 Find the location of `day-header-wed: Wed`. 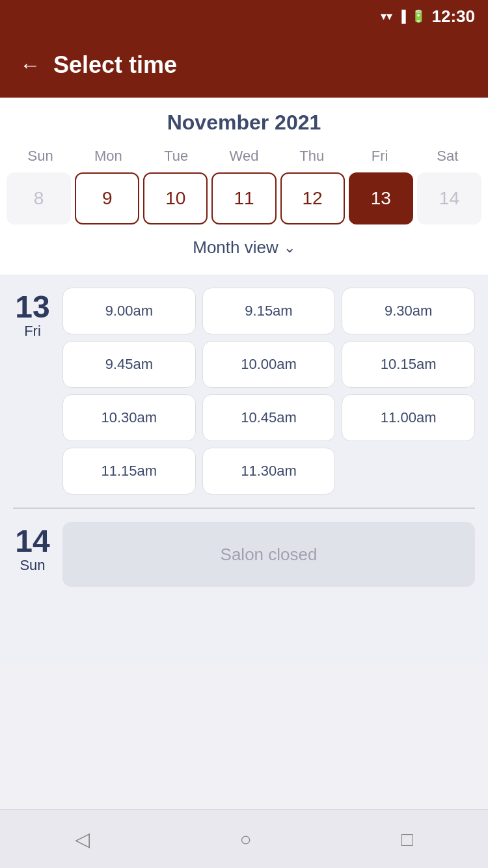

day-header-wed: Wed is located at coordinates (244, 156).